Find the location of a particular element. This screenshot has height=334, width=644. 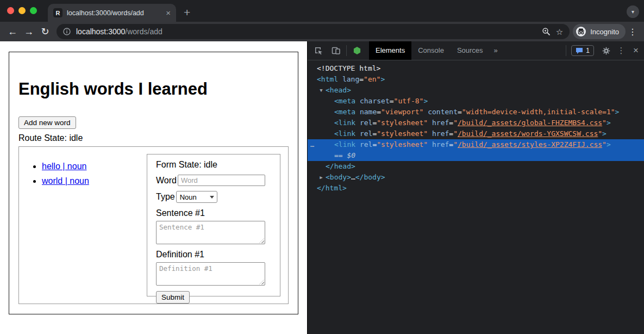

dom-tree-line: <html lang="en"> is located at coordinates (476, 79).